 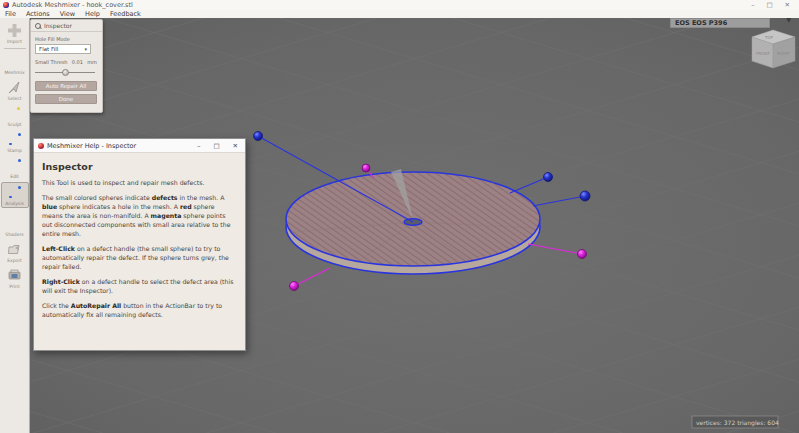 What do you see at coordinates (14, 88) in the screenshot?
I see `select-arrow-icon` at bounding box center [14, 88].